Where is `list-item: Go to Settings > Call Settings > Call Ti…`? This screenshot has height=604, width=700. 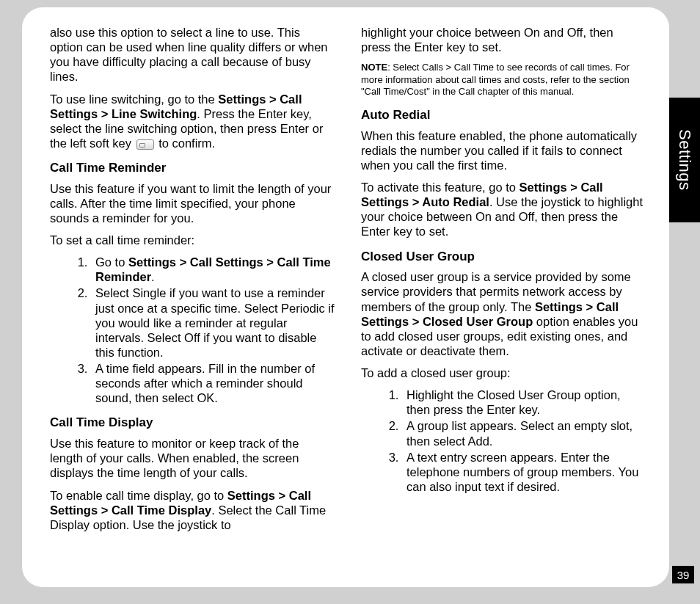 list-item: Go to Settings > Call Settings > Call Ti… is located at coordinates (213, 269).